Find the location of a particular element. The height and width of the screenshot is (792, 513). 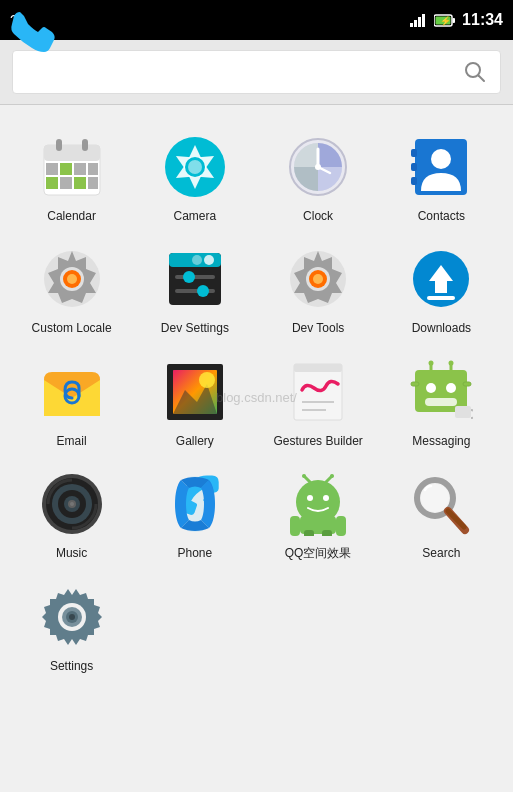

clock-icon is located at coordinates (318, 167).